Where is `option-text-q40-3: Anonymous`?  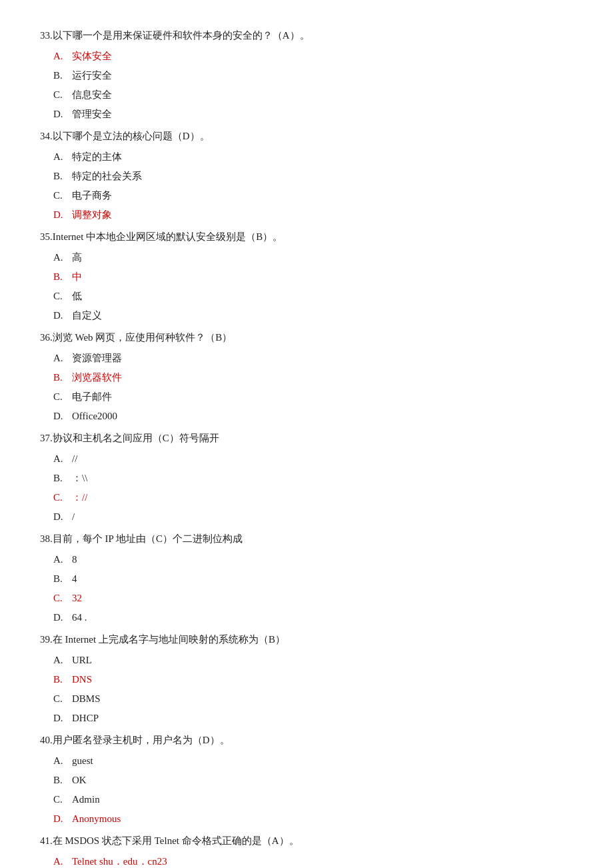
option-text-q40-3: Anonymous is located at coordinates (96, 819).